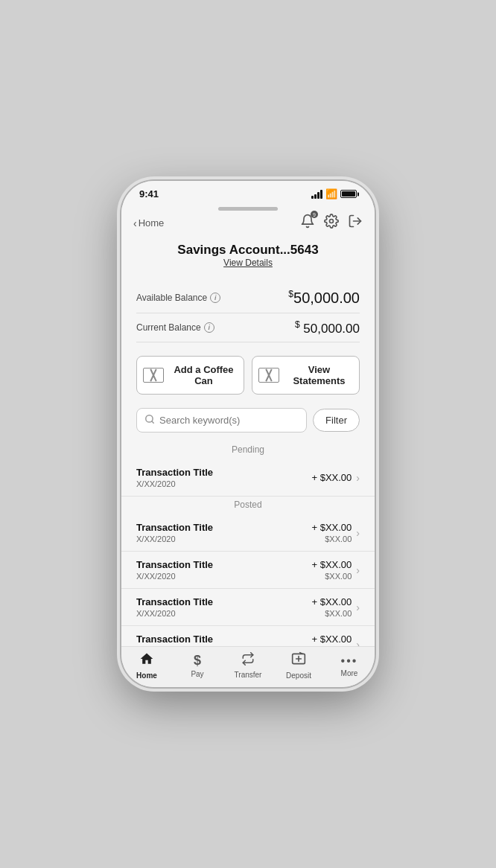 The width and height of the screenshot is (496, 868). What do you see at coordinates (248, 423) in the screenshot?
I see `search-section: Filter` at bounding box center [248, 423].